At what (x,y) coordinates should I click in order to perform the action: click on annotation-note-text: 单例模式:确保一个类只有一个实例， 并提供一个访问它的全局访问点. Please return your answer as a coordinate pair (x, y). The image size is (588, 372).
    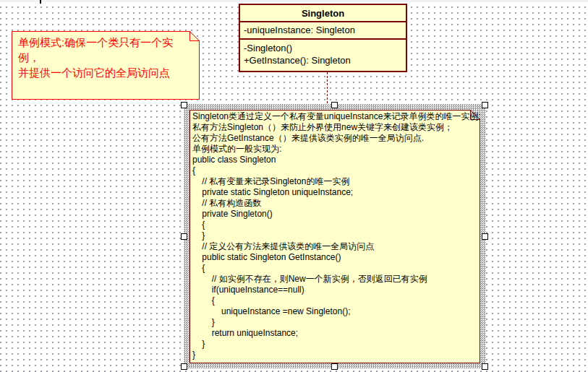
    Looking at the image, I should click on (106, 58).